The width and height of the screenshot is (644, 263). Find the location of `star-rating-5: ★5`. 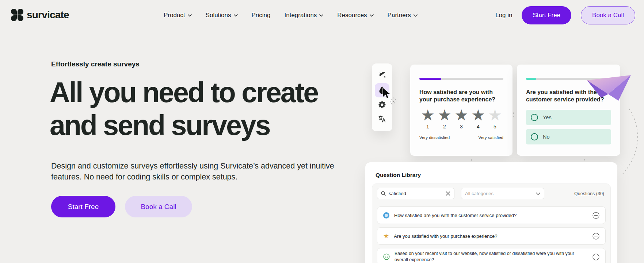

star-rating-5: ★5 is located at coordinates (495, 119).